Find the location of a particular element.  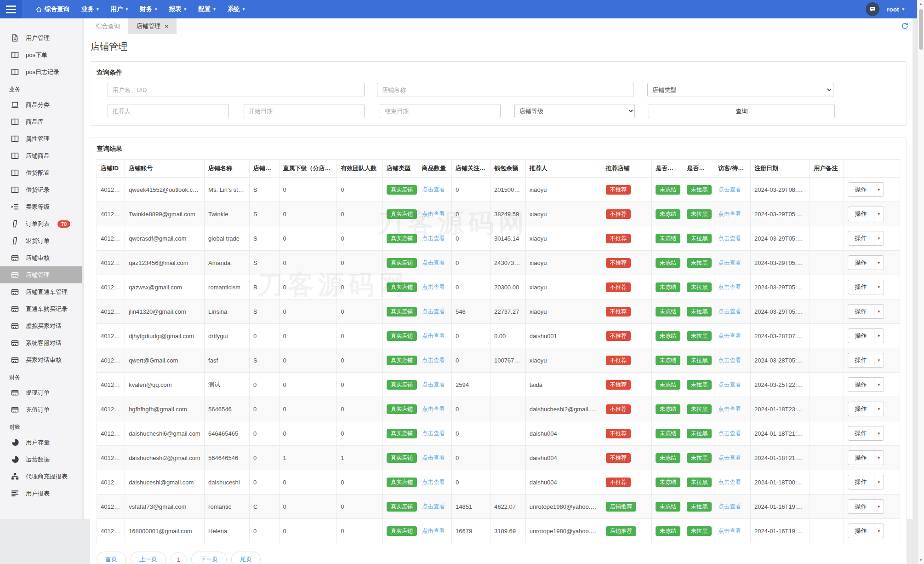

sidebar-item-shop-audit: 店铺审核 is located at coordinates (41, 258).